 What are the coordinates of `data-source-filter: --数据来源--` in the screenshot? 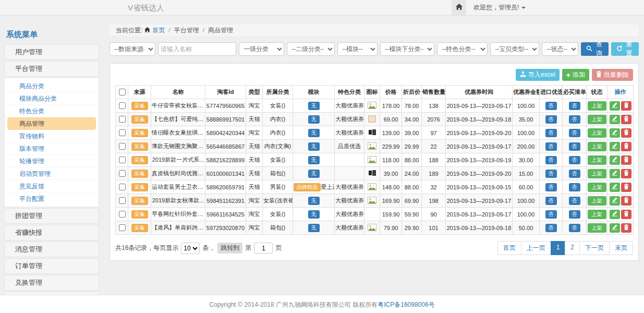 It's located at (132, 49).